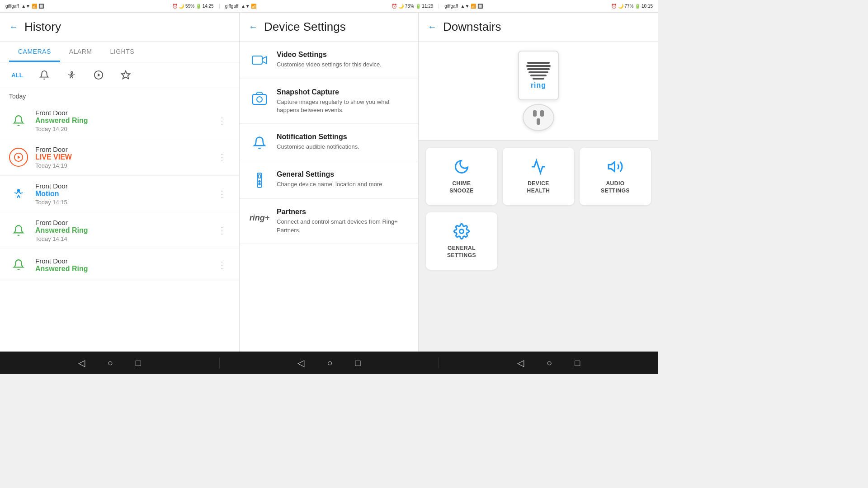 The image size is (868, 488). Describe the element at coordinates (42, 27) in the screenshot. I see `history-title: History` at that location.